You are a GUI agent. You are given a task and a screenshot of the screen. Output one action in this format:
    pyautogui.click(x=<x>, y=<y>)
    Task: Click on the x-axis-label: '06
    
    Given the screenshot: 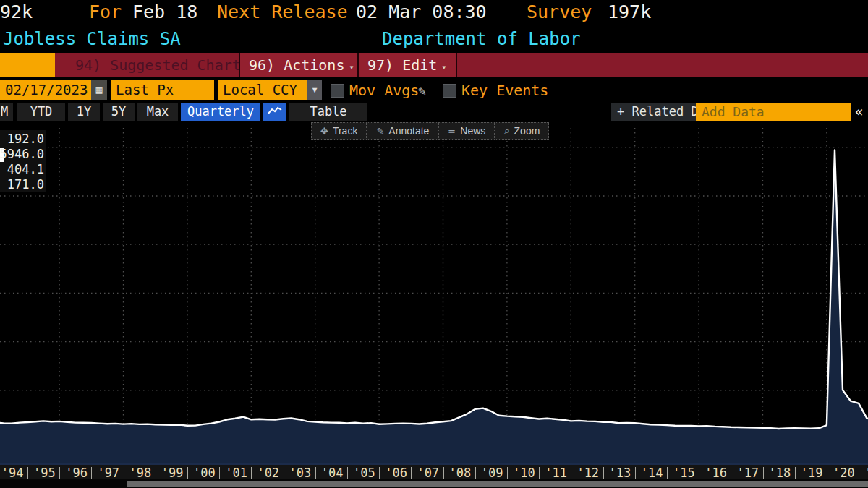 What is the action you would take?
    pyautogui.click(x=396, y=473)
    